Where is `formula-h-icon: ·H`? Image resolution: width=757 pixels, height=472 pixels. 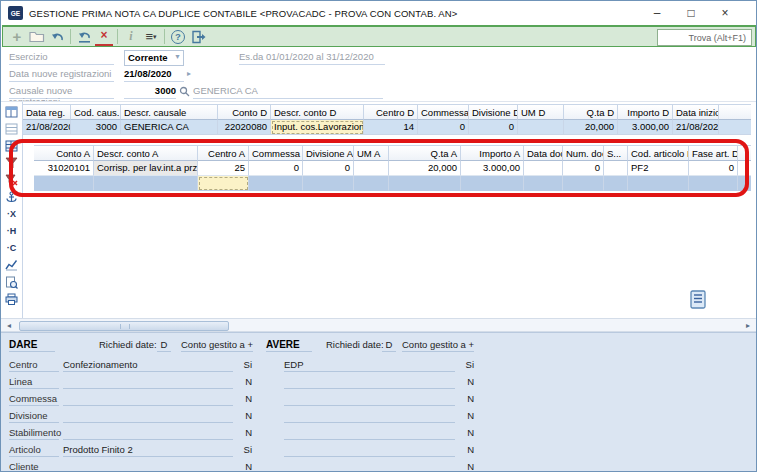 formula-h-icon: ·H is located at coordinates (12, 231).